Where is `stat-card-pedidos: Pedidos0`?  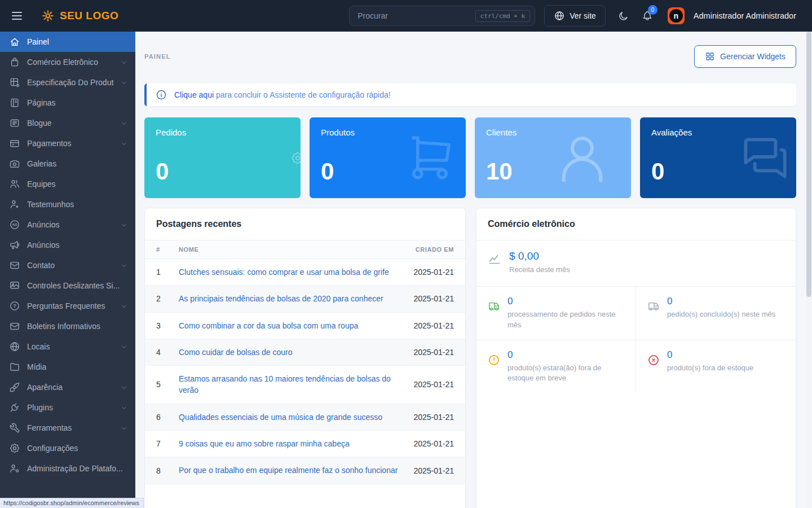
stat-card-pedidos: Pedidos0 is located at coordinates (222, 158).